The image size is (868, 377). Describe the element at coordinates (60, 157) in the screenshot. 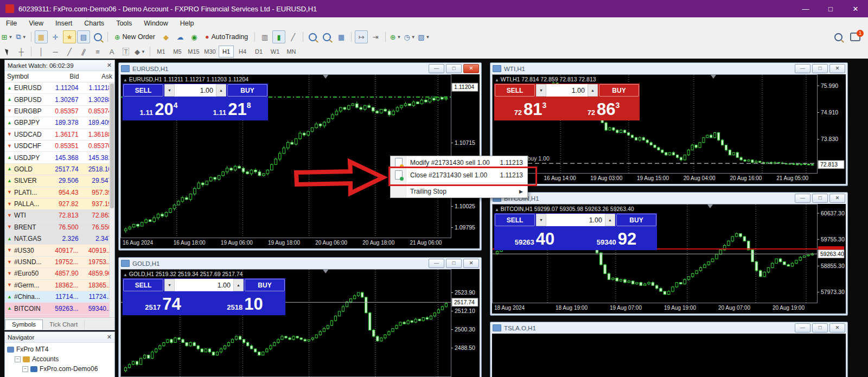

I see `market-watch-row: ▲USDJPY145.368145.381` at that location.